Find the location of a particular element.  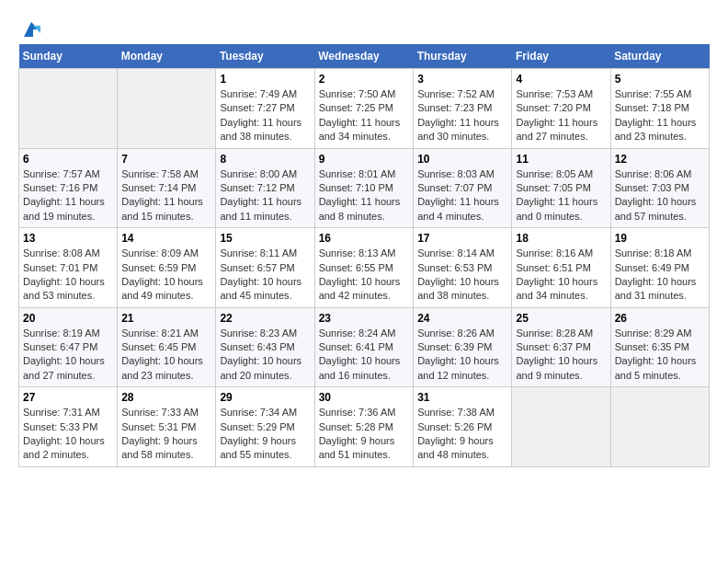

calendar-cell: 14 Sunrise: 8:09 AM Sunset: 6:59 PM Dayl… is located at coordinates (167, 269).